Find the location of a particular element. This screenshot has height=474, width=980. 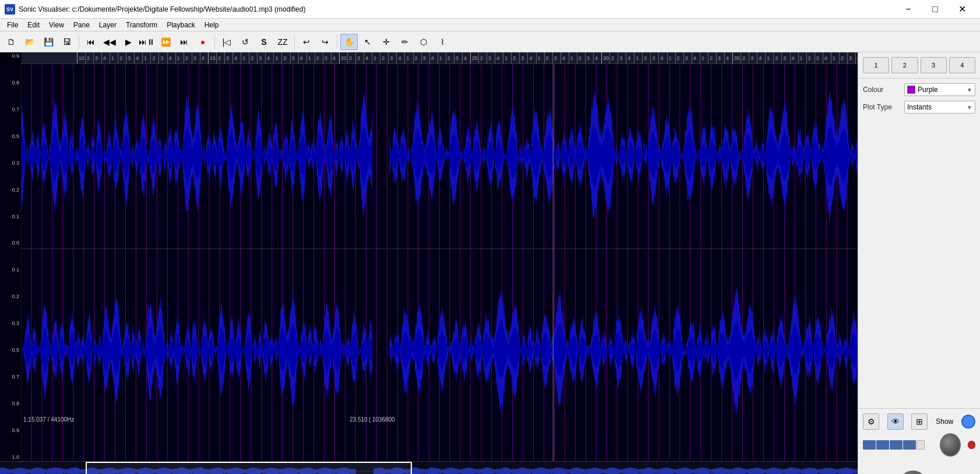

toolbar-button: ⏩ is located at coordinates (165, 42).